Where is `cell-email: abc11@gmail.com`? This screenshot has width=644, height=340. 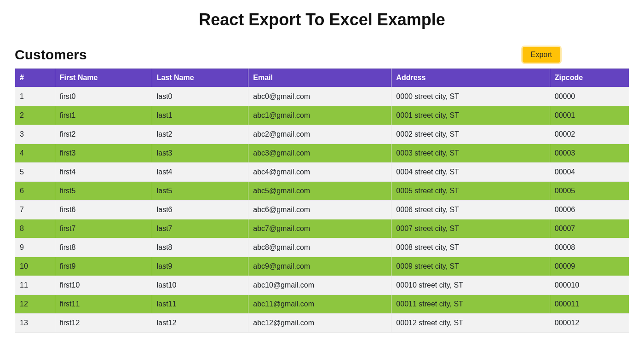
cell-email: abc11@gmail.com is located at coordinates (320, 305).